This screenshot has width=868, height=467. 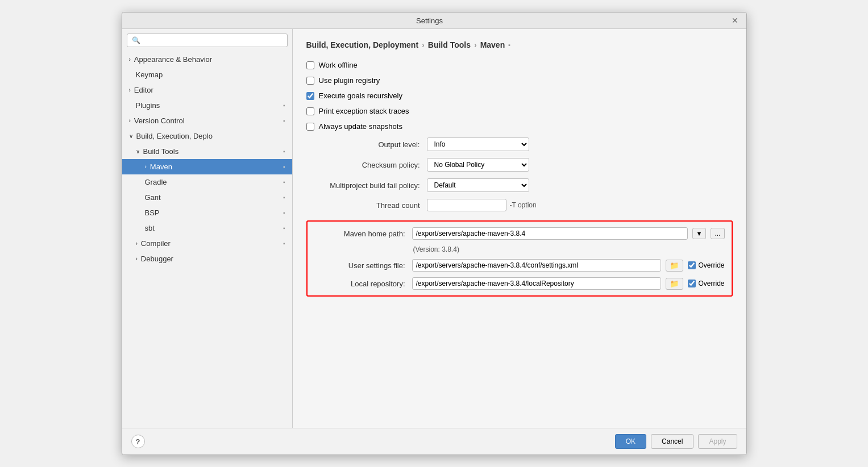 What do you see at coordinates (717, 234) in the screenshot?
I see `maven-home-browse-button: ...` at bounding box center [717, 234].